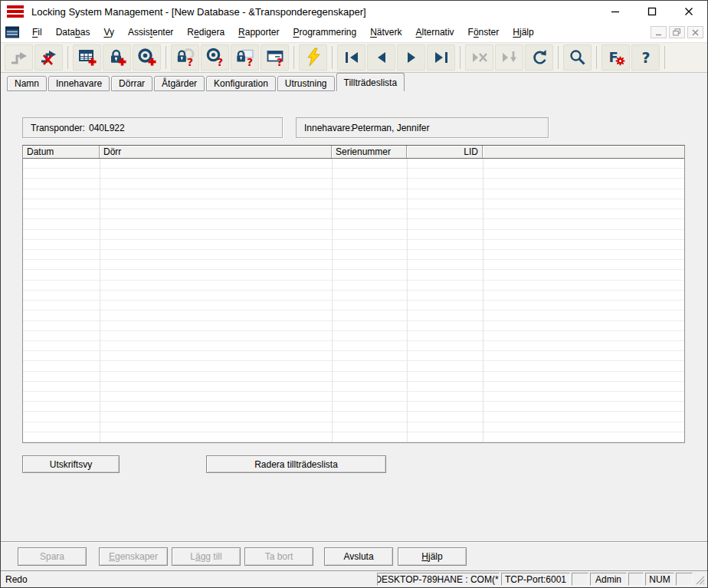 The image size is (708, 588). Describe the element at coordinates (19, 57) in the screenshot. I see `zigzag-arrow-icon` at that location.